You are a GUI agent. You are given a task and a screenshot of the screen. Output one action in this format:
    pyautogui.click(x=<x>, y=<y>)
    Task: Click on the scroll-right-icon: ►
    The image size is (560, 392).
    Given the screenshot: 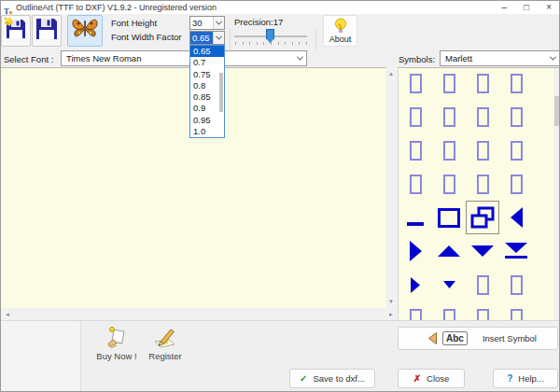 What is the action you would take?
    pyautogui.click(x=391, y=315)
    